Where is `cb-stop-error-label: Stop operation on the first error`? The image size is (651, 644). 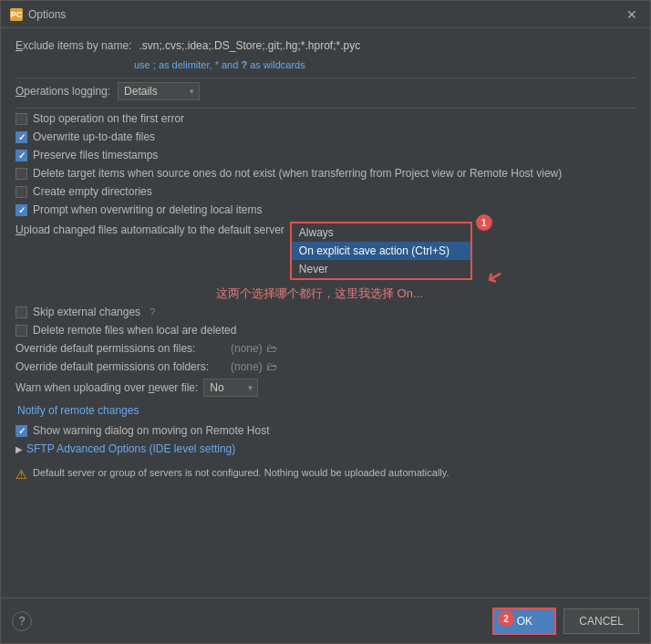 cb-stop-error-label: Stop operation on the first error is located at coordinates (108, 119).